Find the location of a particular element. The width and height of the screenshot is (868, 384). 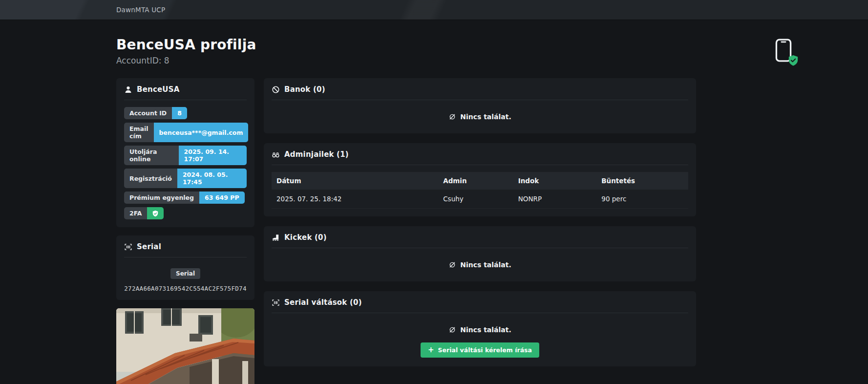

character-screenshot is located at coordinates (186, 346).